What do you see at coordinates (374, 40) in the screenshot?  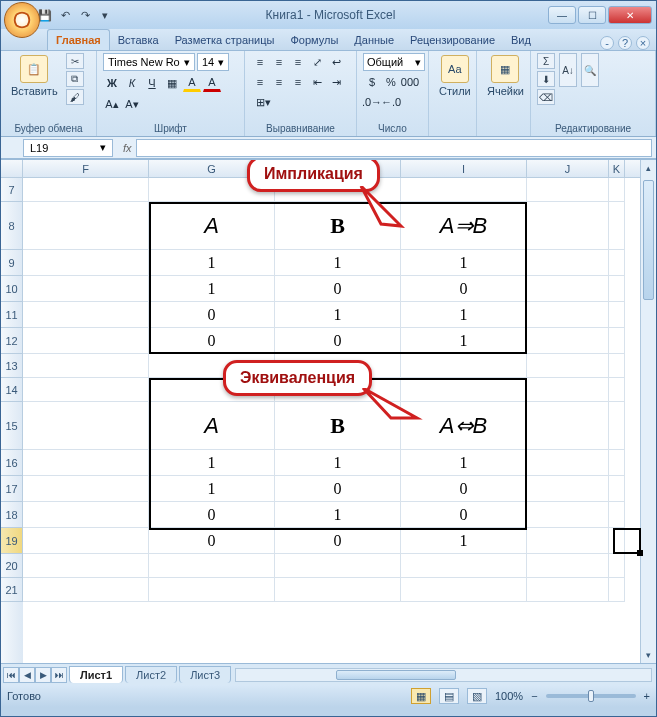 I see `tab-data: Данные` at bounding box center [374, 40].